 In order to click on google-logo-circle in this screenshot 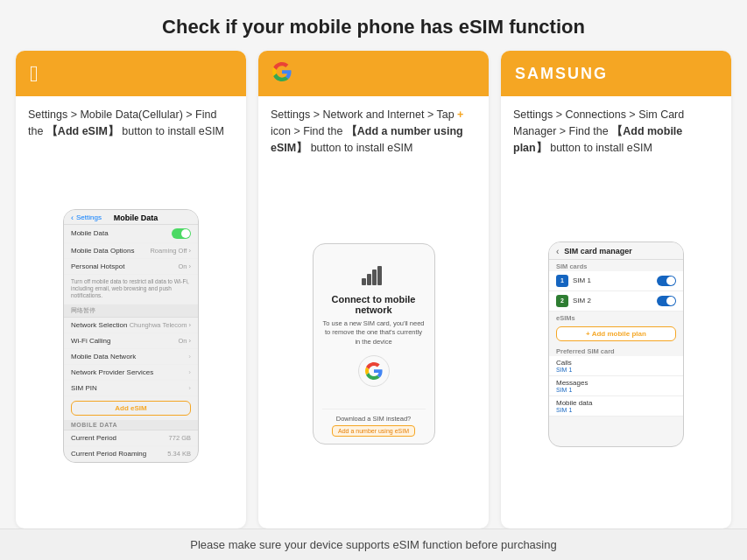, I will do `click(374, 371)`.